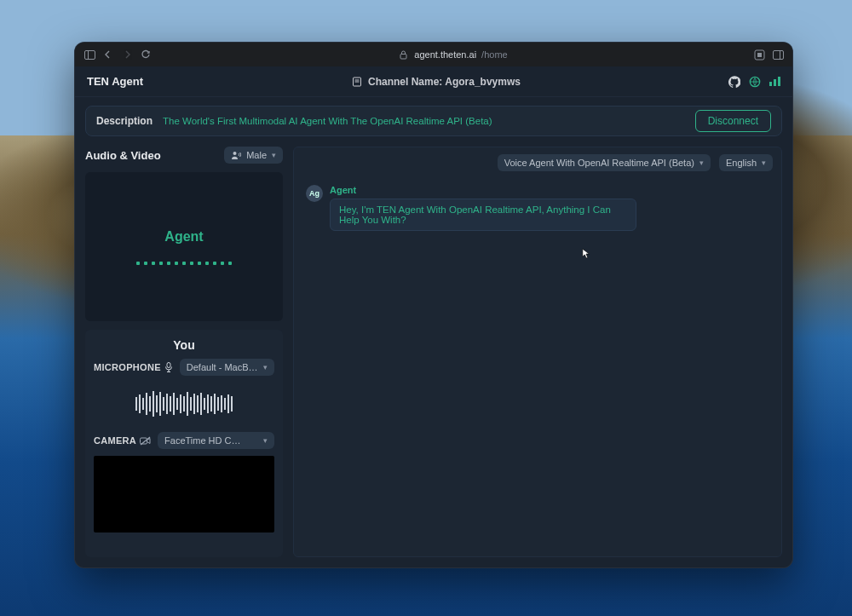 The image size is (852, 616). What do you see at coordinates (184, 237) in the screenshot?
I see `agent-tile-label: Agent` at bounding box center [184, 237].